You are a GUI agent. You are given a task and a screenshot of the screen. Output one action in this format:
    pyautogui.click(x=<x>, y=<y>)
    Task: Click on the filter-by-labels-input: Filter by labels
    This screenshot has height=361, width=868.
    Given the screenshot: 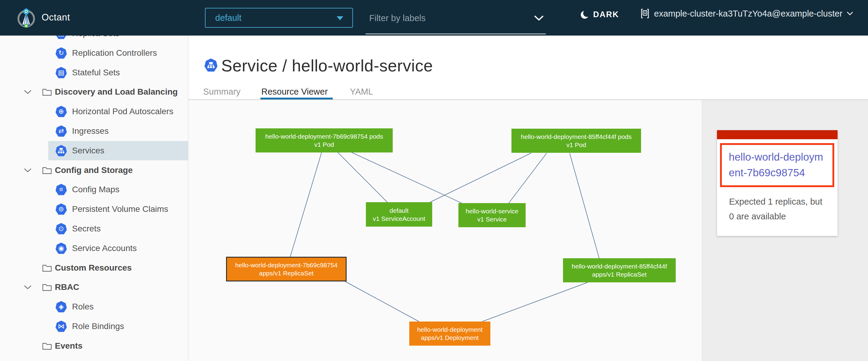 What is the action you would take?
    pyautogui.click(x=456, y=20)
    